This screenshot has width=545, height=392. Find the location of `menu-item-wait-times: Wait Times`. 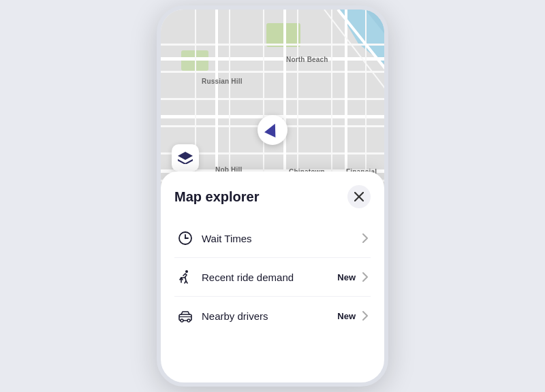

menu-item-wait-times: Wait Times is located at coordinates (272, 238).